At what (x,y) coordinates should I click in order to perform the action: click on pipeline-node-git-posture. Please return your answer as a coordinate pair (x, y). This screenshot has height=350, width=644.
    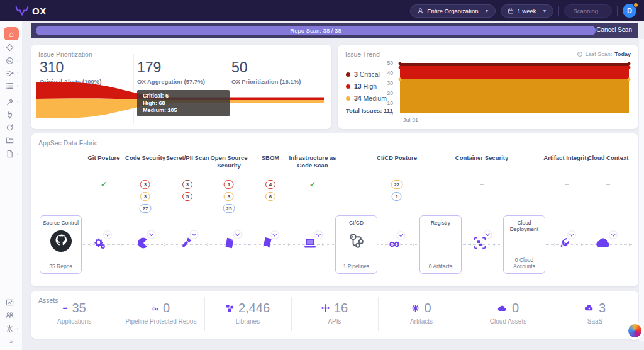
    Looking at the image, I should click on (99, 244).